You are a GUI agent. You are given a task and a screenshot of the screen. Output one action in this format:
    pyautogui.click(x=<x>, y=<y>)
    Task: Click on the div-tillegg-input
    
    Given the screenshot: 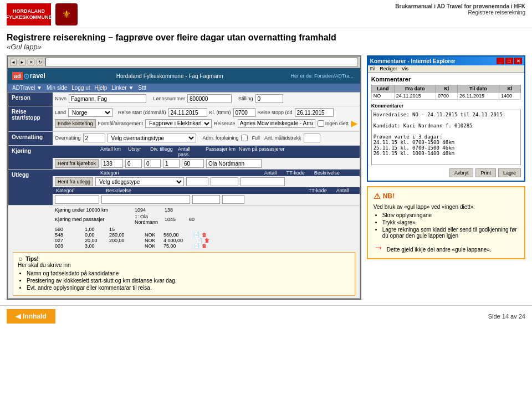 What is the action you would take?
    pyautogui.click(x=152, y=163)
    